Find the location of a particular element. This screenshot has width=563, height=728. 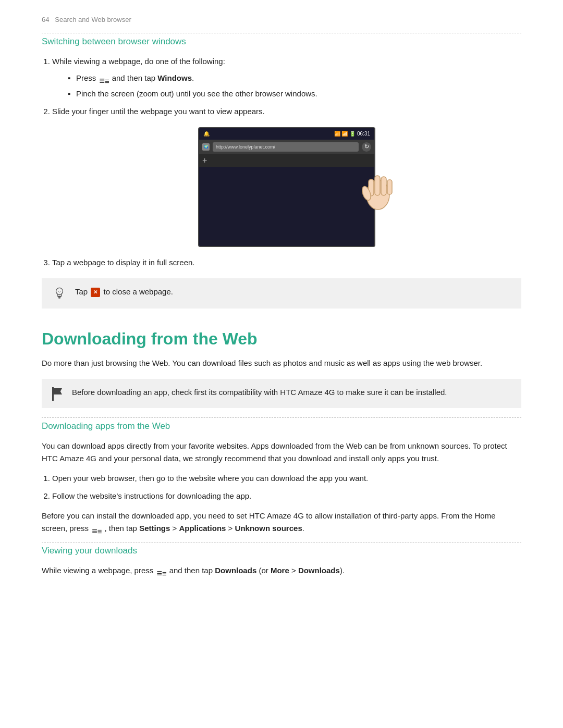

subsection2-title: Viewing your downloads is located at coordinates (282, 551).